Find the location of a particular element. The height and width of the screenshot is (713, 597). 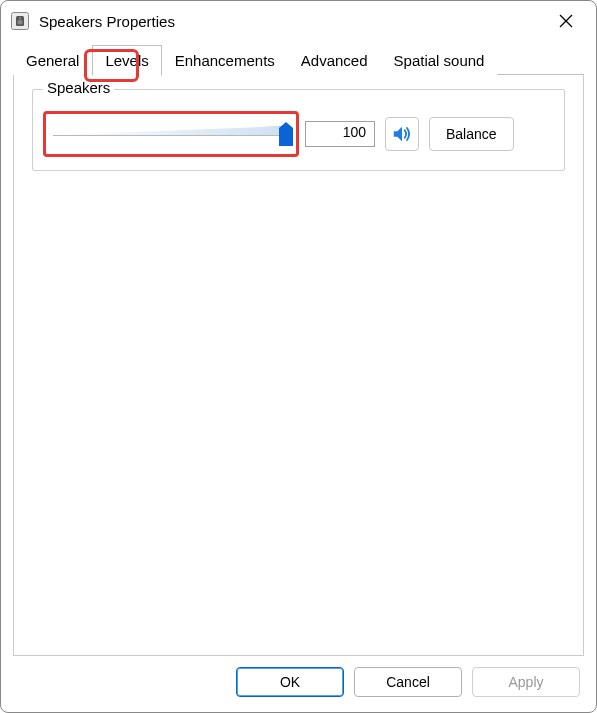

tab-label: Advanced is located at coordinates (334, 60).